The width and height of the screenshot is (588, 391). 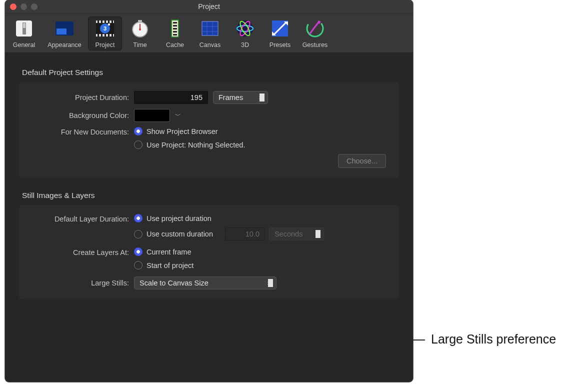 What do you see at coordinates (164, 252) in the screenshot?
I see `radio-current-frame: Current frame` at bounding box center [164, 252].